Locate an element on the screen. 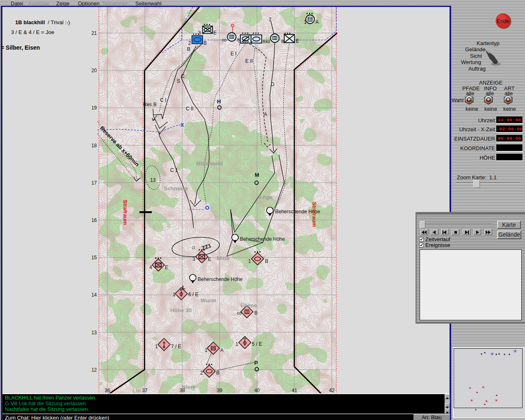 The image size is (525, 420). svg-text: 19 is located at coordinates (94, 108).